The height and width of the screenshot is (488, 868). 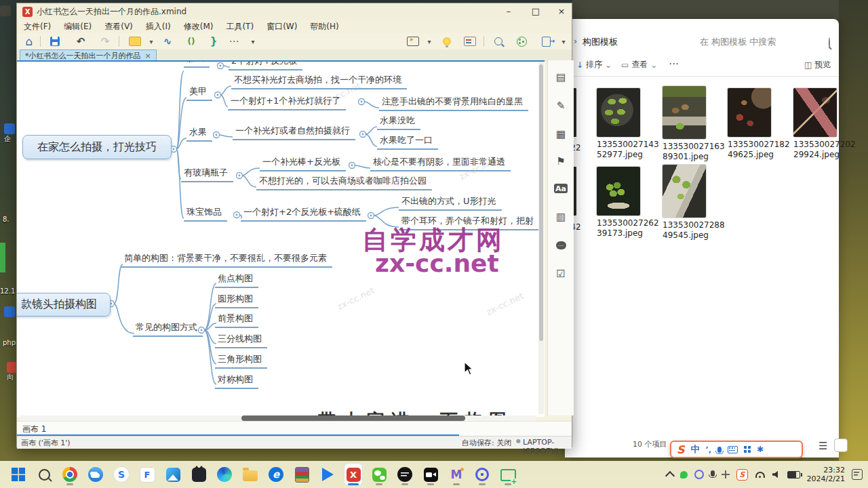 I want to click on mindmap-node: 美甲, so click(x=199, y=94).